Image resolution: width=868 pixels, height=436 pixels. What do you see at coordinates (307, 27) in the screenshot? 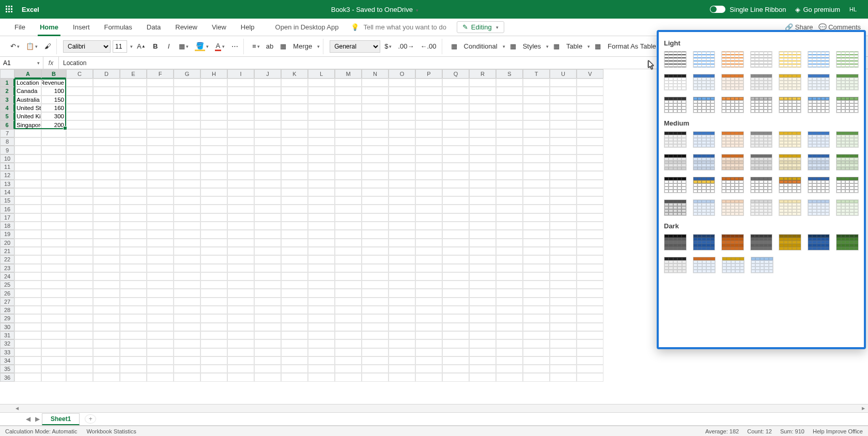
I see `open-in-desktop-button: Open in Desktop App` at bounding box center [307, 27].